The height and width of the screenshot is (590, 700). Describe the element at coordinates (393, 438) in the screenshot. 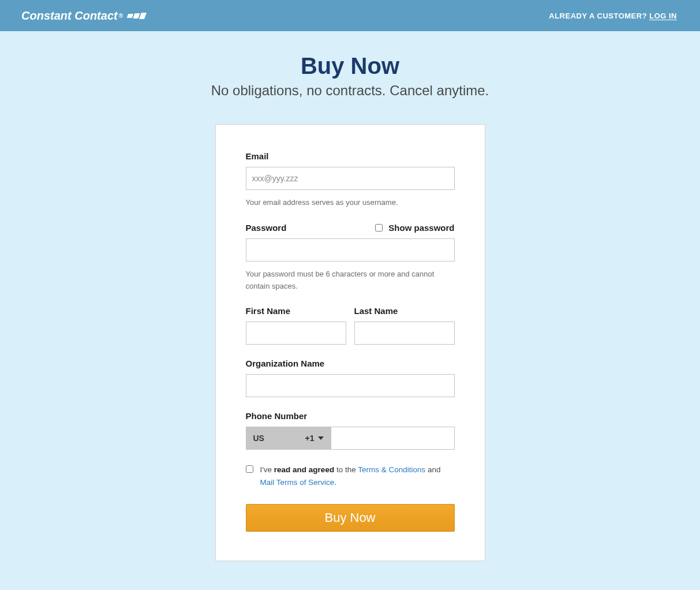

I see `phone-input` at that location.